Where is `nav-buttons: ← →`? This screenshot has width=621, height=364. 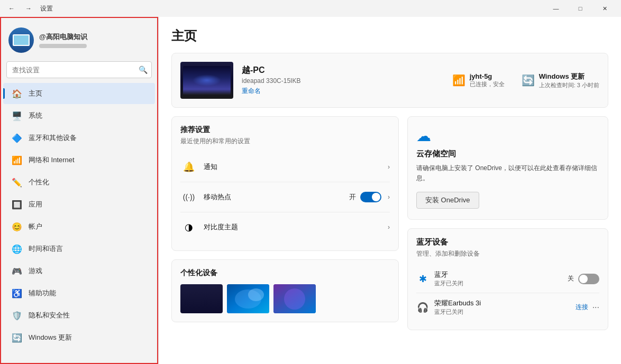
nav-buttons: ← → is located at coordinates (20, 8).